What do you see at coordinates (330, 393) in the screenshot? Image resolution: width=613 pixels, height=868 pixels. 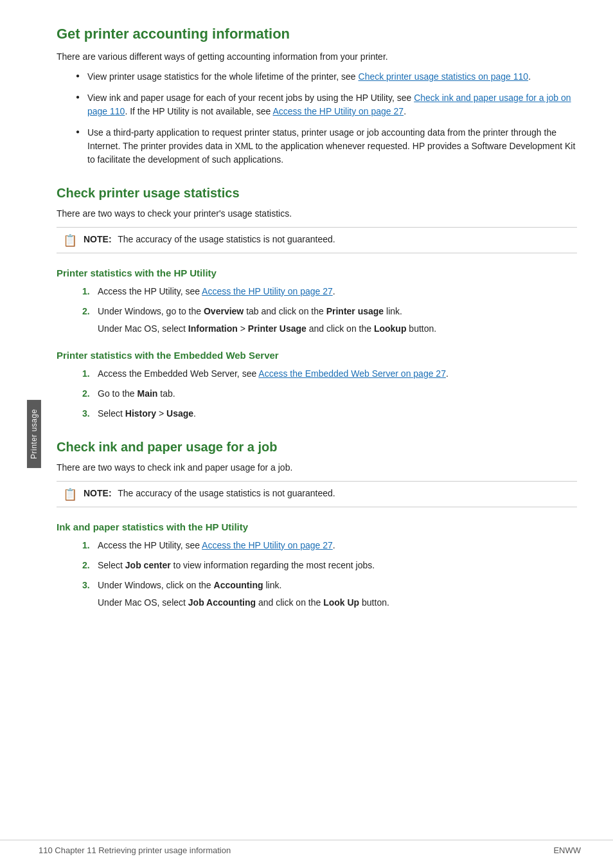 I see `section2-sub2-steps: 1. Access the Embedded Web Server, see A…` at bounding box center [330, 393].